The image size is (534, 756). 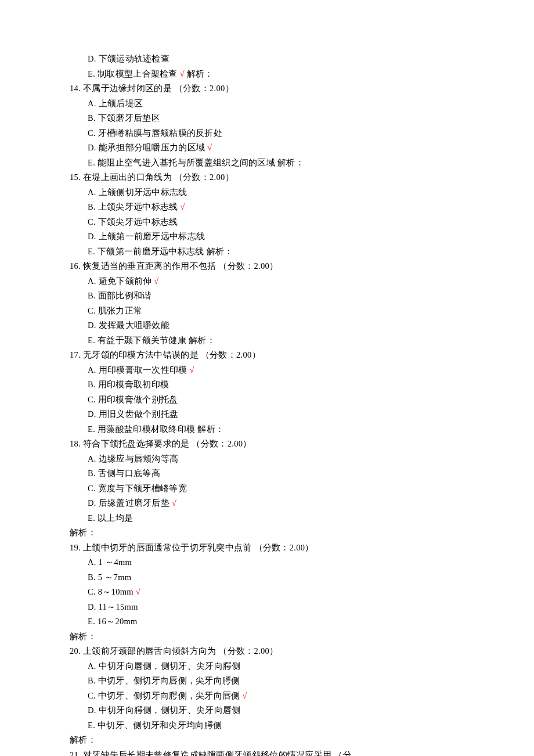 I want to click on text-line: D. 下颌运动轨迹检查, so click(x=279, y=59).